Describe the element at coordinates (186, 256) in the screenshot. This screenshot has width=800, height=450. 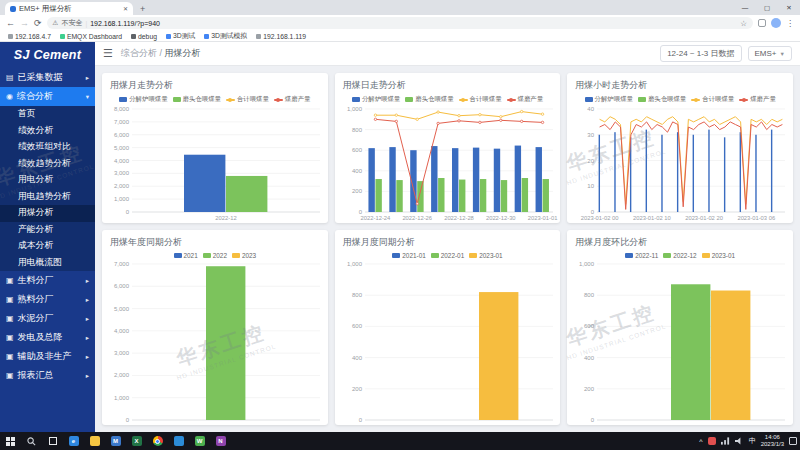
I see `legend-item: 2021` at that location.